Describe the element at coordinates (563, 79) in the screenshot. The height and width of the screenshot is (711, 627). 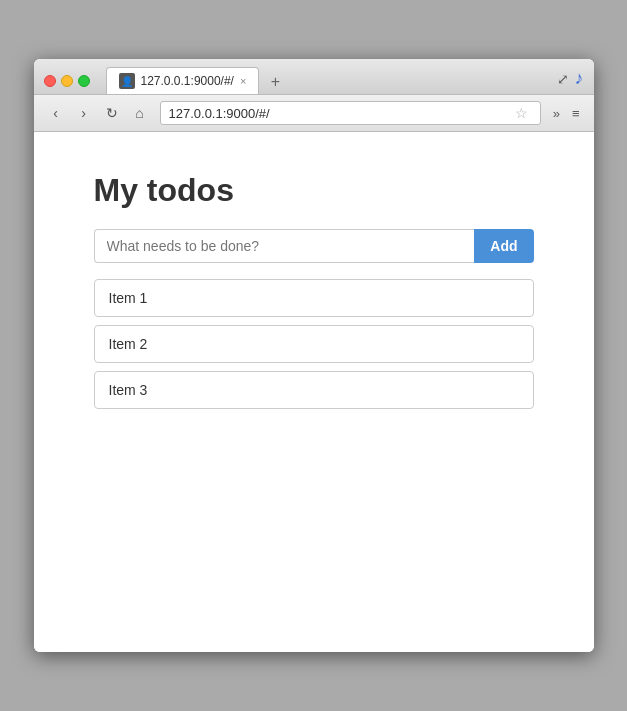
I see `window-resize-icon: ⤢` at that location.